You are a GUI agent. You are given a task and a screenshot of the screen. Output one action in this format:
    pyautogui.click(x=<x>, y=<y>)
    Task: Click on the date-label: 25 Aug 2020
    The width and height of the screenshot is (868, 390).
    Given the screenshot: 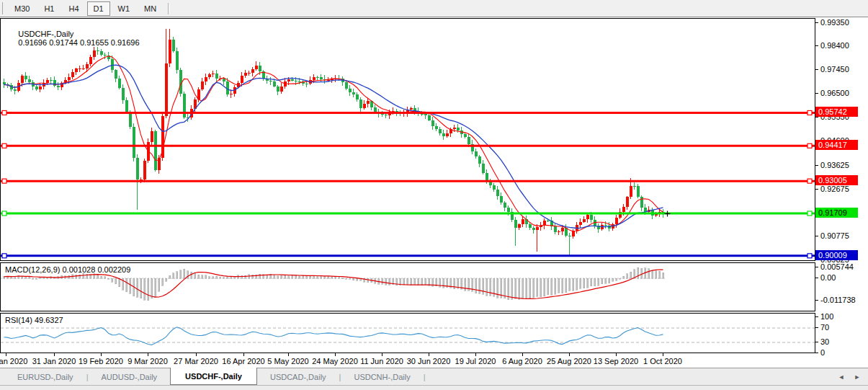 What is the action you would take?
    pyautogui.click(x=569, y=361)
    